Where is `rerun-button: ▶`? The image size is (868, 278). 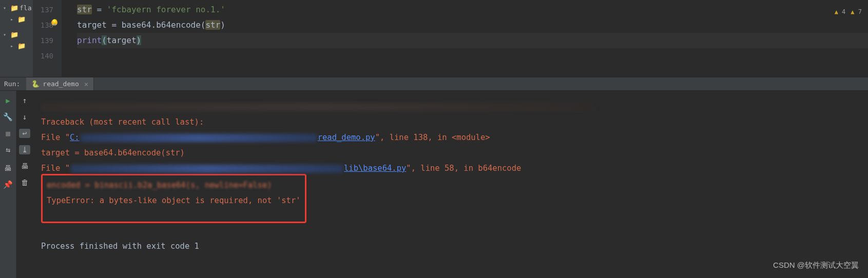 rerun-button: ▶ is located at coordinates (8, 101).